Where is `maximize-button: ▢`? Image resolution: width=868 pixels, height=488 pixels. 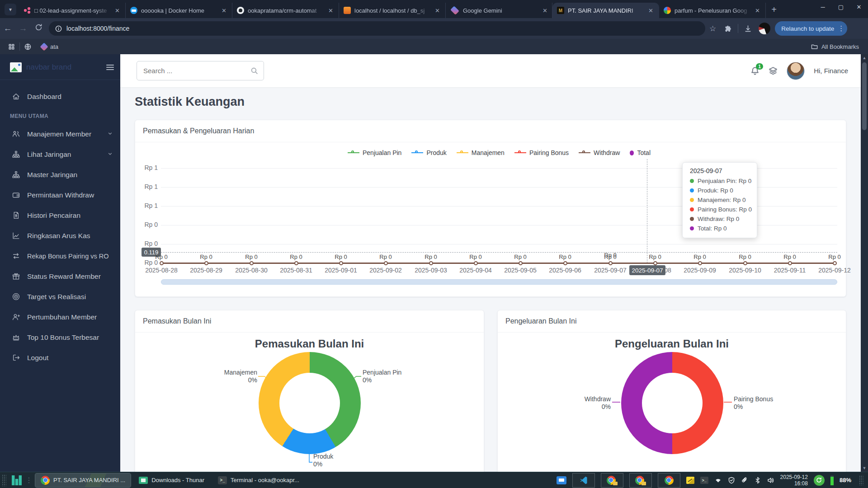 maximize-button: ▢ is located at coordinates (841, 7).